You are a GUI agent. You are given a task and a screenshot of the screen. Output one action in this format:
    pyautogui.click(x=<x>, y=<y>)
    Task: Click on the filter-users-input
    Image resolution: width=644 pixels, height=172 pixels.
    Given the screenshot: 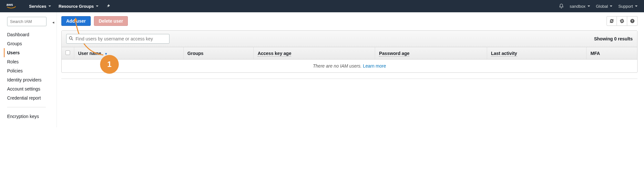 What is the action you would take?
    pyautogui.click(x=118, y=39)
    